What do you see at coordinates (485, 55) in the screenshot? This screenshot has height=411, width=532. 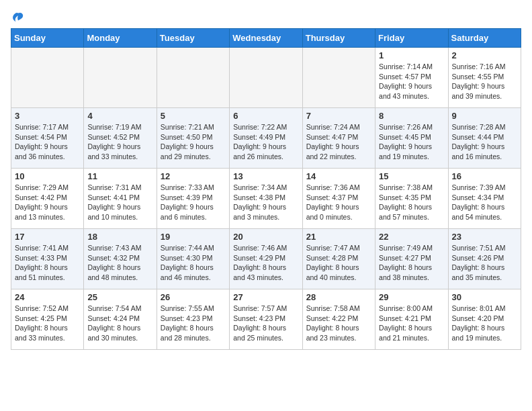 I see `day-number: 2` at bounding box center [485, 55].